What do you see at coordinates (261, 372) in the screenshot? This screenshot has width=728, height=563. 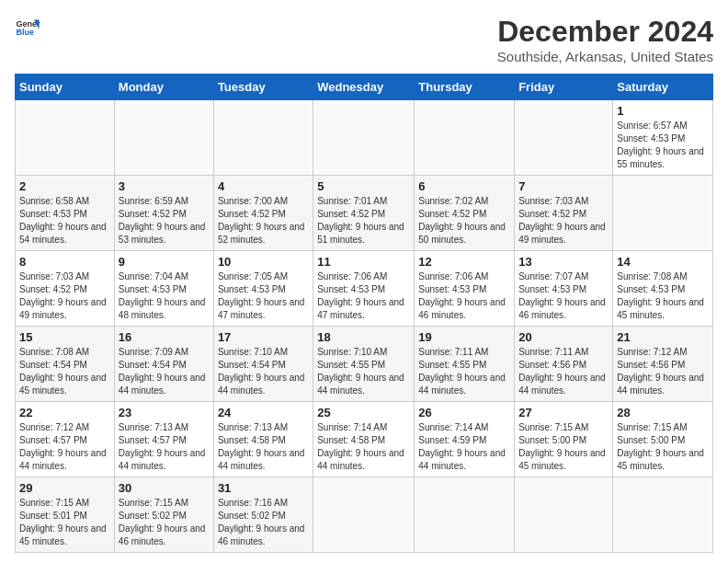 I see `day-info: Sunrise: 7:10 AMSunset: 4:54 PMDaylight:…` at bounding box center [261, 372].